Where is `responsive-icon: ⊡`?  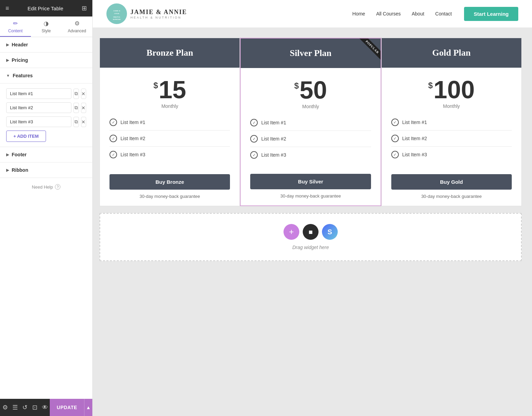
responsive-icon: ⊡ is located at coordinates (35, 407).